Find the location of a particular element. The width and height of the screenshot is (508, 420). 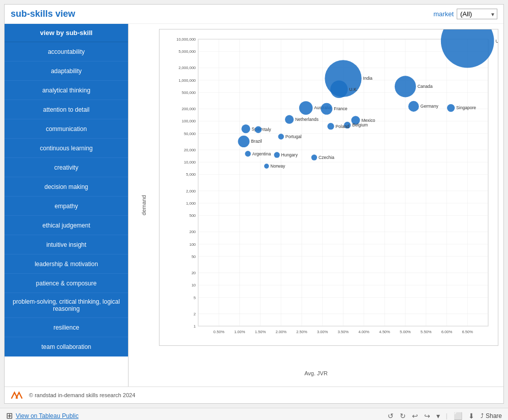

share-label: Share is located at coordinates (494, 416).